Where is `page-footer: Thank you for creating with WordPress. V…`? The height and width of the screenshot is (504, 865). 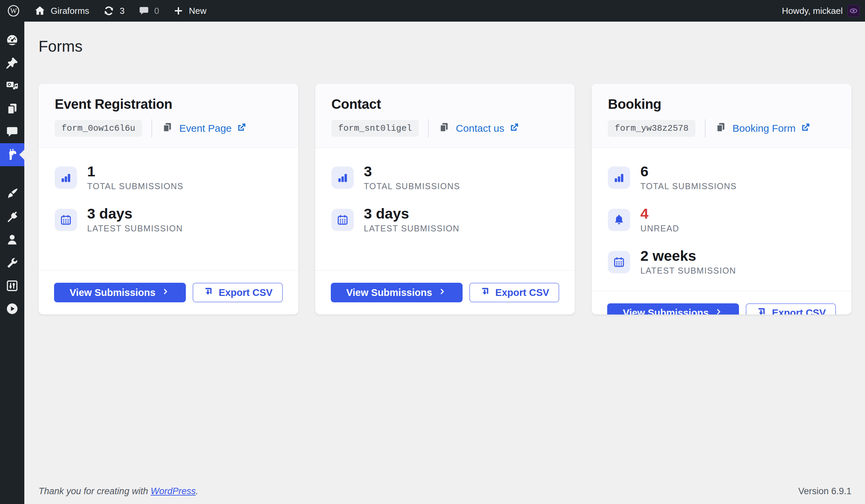
page-footer: Thank you for creating with WordPress. V… is located at coordinates (445, 491).